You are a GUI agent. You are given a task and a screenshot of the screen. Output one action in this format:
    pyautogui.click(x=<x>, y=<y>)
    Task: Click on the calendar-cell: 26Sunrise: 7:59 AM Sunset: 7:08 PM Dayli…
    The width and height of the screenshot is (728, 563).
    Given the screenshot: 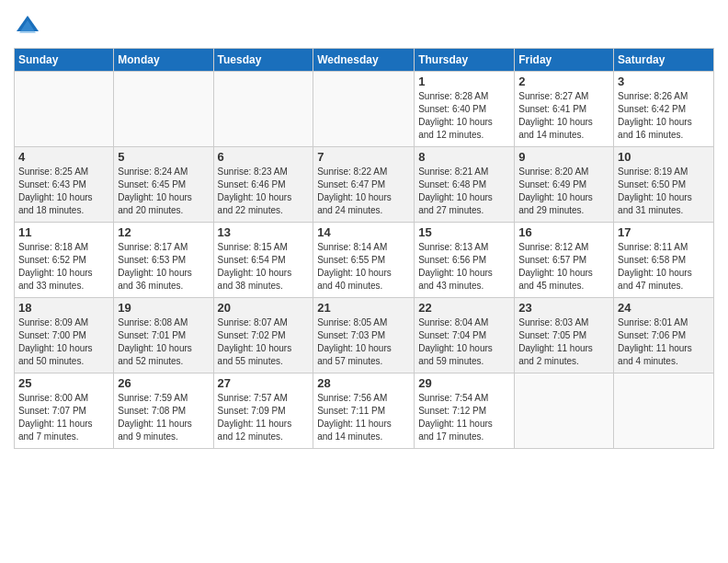 What is the action you would take?
    pyautogui.click(x=164, y=411)
    